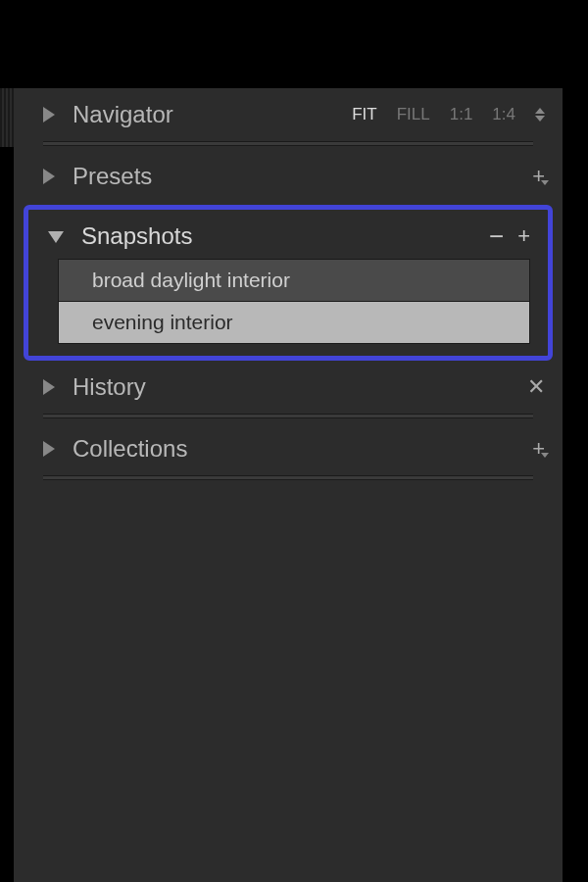 The height and width of the screenshot is (882, 588). I want to click on chevron-down-icon, so click(56, 237).